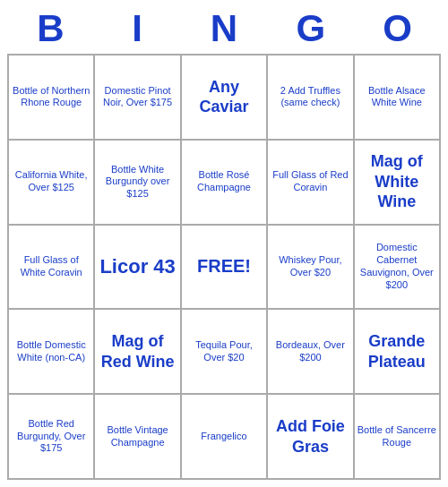  Describe the element at coordinates (224, 97) in the screenshot. I see `bingo-cell-2: Any Caviar` at that location.